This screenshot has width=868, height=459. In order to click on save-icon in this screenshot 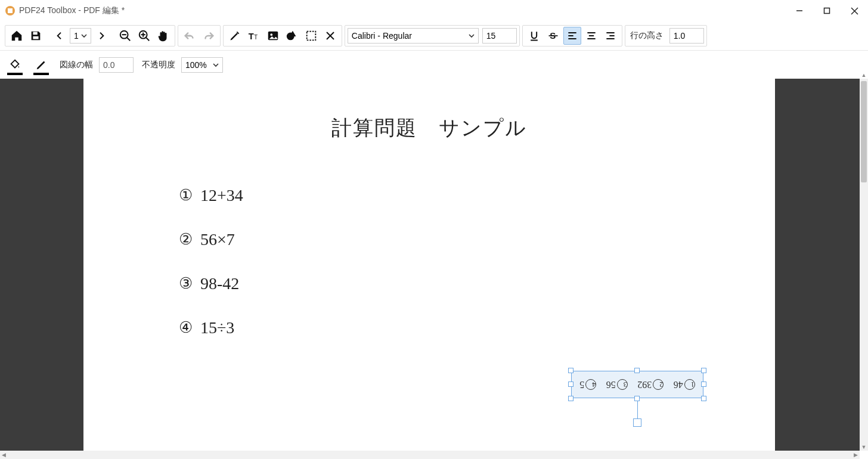, I will do `click(36, 36)`.